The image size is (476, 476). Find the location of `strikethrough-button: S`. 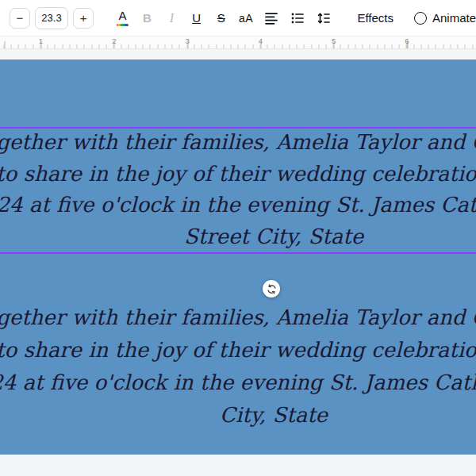

strikethrough-button: S is located at coordinates (221, 18).